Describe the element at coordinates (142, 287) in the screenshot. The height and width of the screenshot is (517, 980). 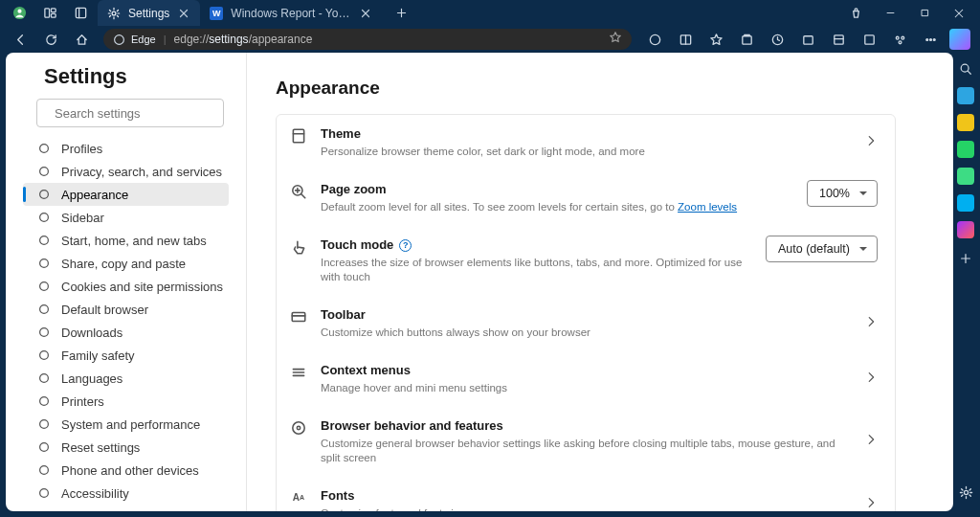
I see `sidebar-item-label: Cookies and site permissions` at that location.